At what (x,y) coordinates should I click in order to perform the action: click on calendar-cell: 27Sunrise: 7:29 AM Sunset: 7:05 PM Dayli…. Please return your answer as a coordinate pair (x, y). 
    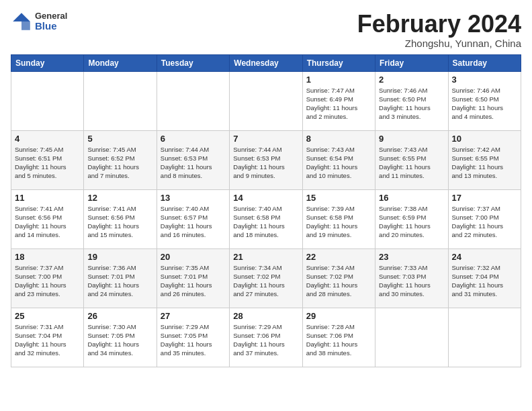
    Looking at the image, I should click on (193, 337).